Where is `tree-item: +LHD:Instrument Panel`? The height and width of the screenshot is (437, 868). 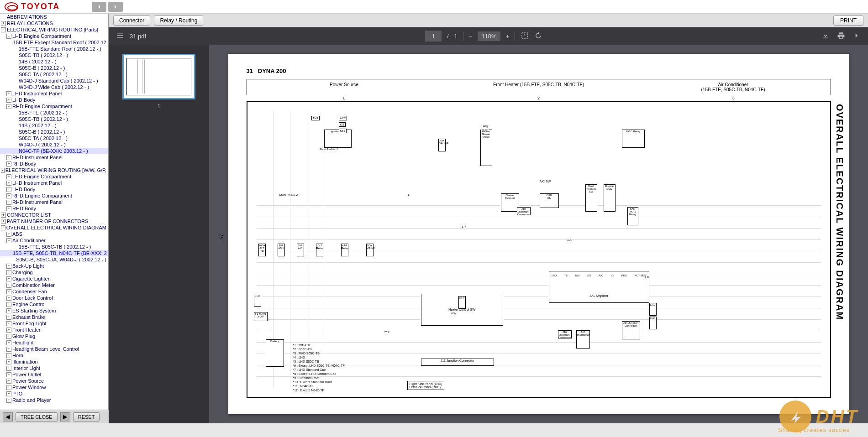 tree-item: +LHD:Instrument Panel is located at coordinates (54, 183).